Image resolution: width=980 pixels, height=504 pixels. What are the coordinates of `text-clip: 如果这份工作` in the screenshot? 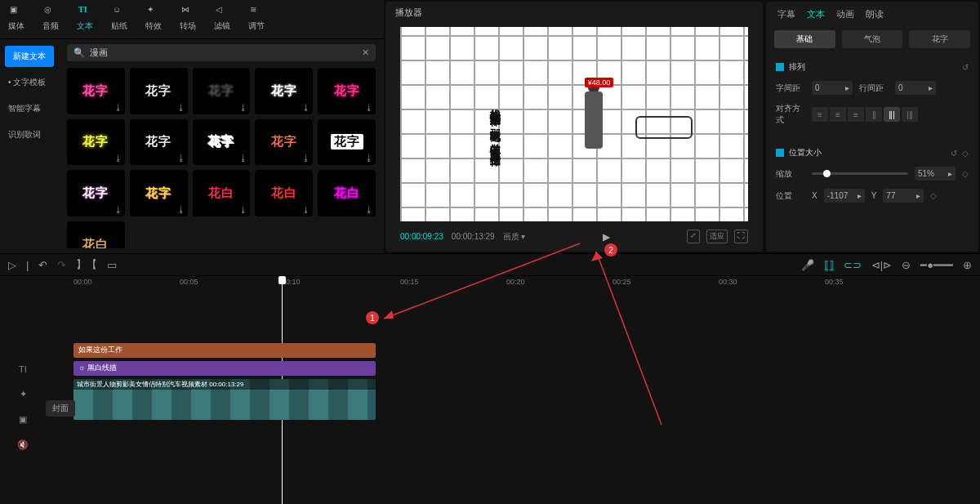 It's located at (225, 350).